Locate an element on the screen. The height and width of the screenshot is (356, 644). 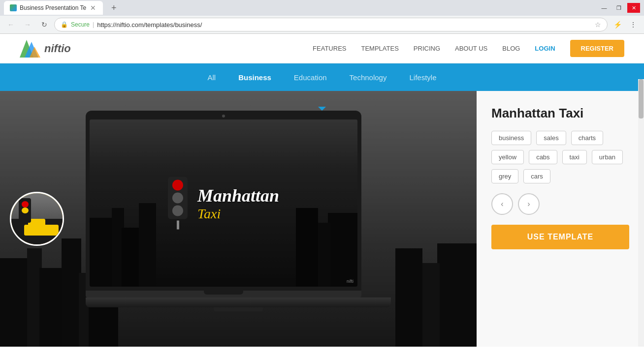
filter-bar: All Business Education Technology Lifest… is located at coordinates (322, 77).